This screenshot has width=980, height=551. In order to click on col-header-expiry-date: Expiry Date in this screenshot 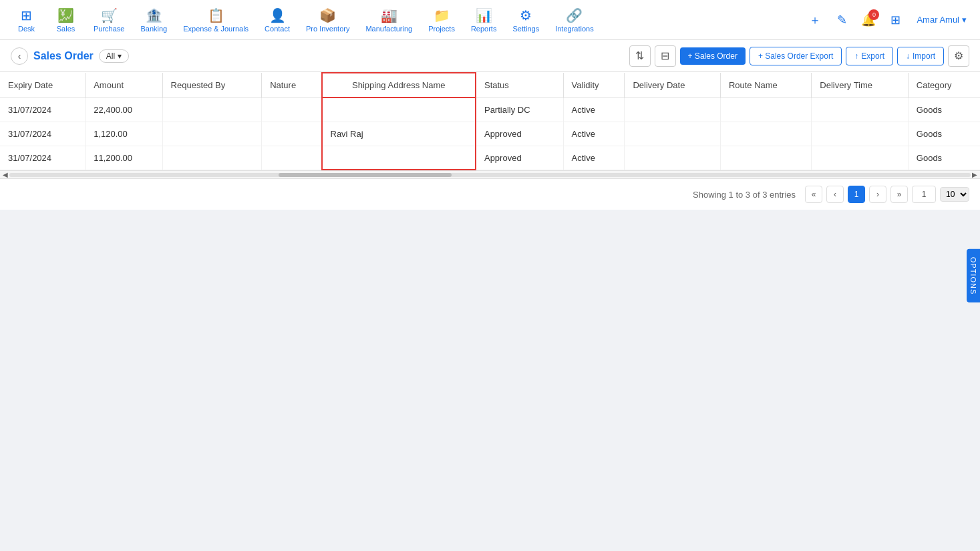, I will do `click(43, 85)`.